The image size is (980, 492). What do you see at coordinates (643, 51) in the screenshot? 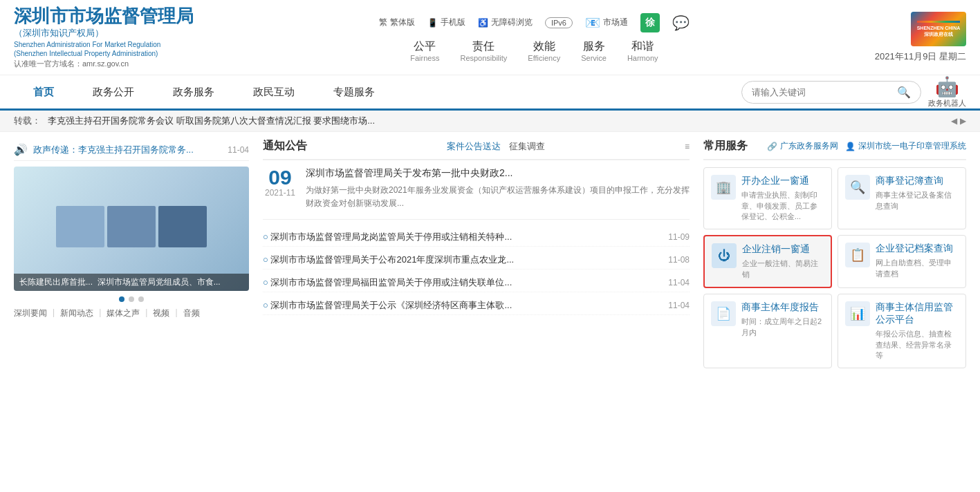
I see `value-harmony: 和谐 Harmony` at bounding box center [643, 51].